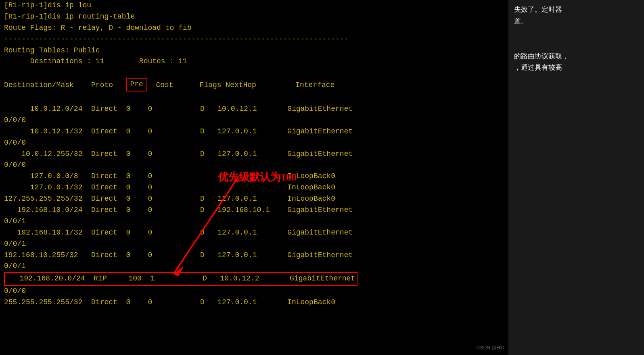 Image resolution: width=644 pixels, height=355 pixels. What do you see at coordinates (254, 143) in the screenshot?
I see `route-row-2-iface: 0/0/0` at bounding box center [254, 143].